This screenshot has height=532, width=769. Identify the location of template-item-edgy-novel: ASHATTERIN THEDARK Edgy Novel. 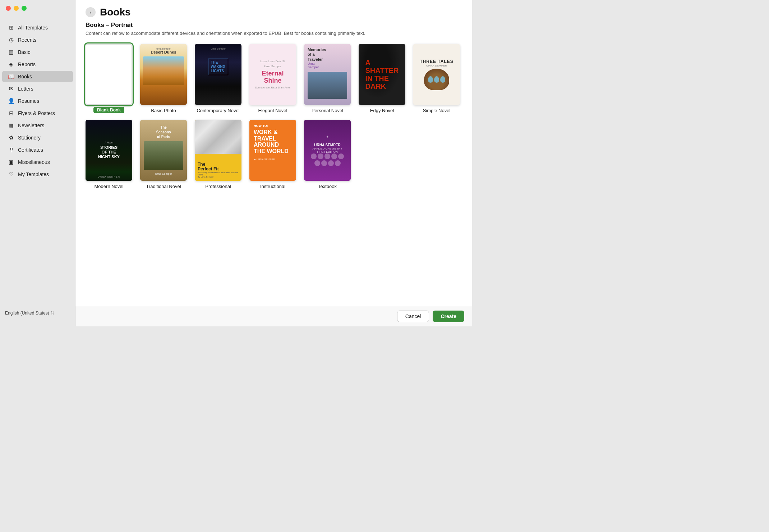
(382, 78).